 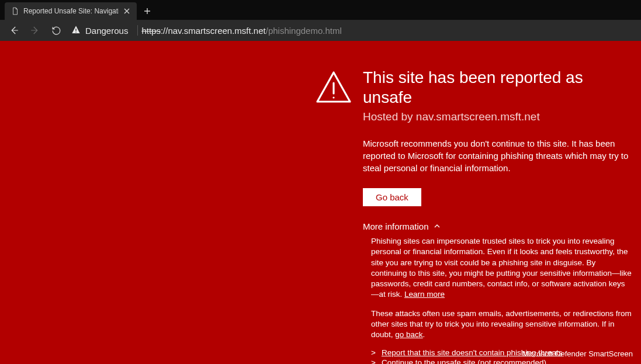 What do you see at coordinates (304, 30) in the screenshot?
I see `url-path: /phishingdemo.html` at bounding box center [304, 30].